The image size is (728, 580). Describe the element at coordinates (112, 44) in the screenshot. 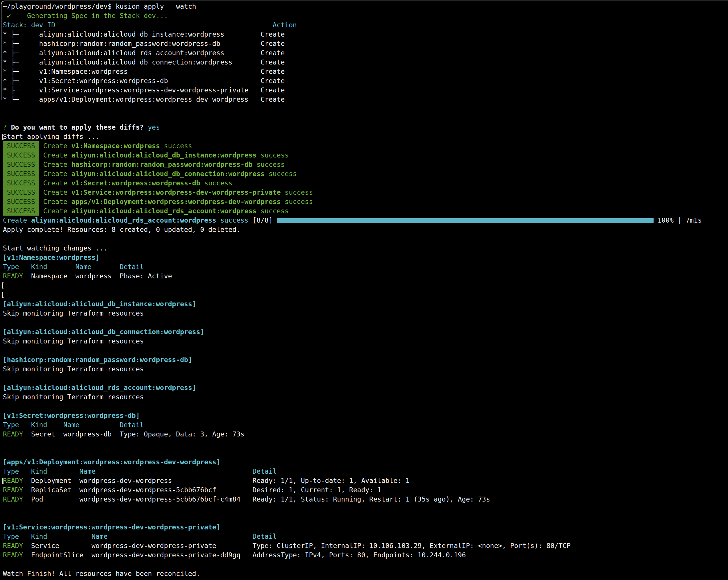

I see `text-segment: * ├─ hashicorp:random:random_password:wo…` at that location.